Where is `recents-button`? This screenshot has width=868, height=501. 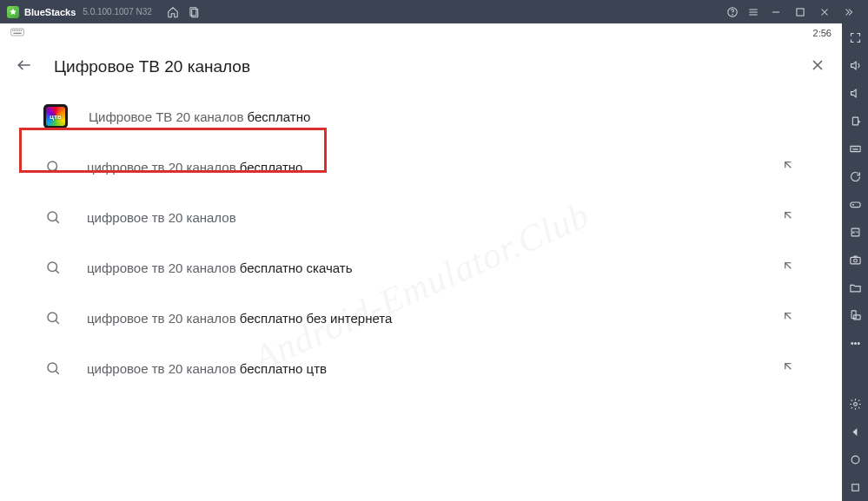
recents-button is located at coordinates (194, 12).